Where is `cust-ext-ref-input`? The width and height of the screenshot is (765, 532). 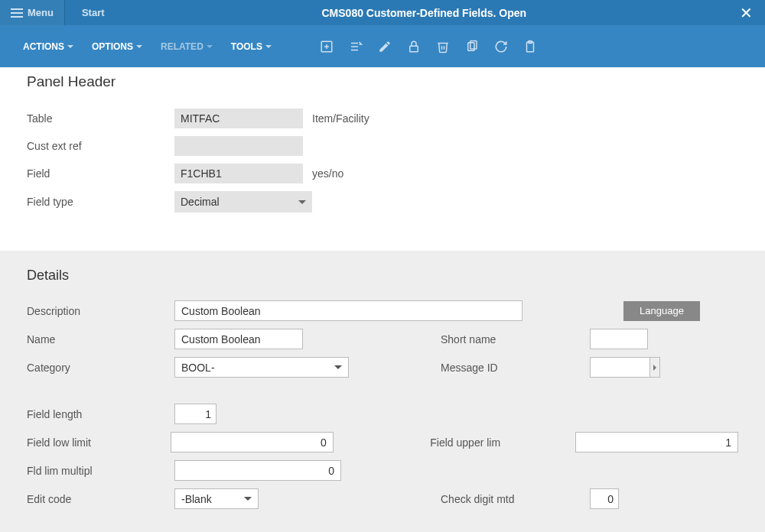
cust-ext-ref-input is located at coordinates (239, 146).